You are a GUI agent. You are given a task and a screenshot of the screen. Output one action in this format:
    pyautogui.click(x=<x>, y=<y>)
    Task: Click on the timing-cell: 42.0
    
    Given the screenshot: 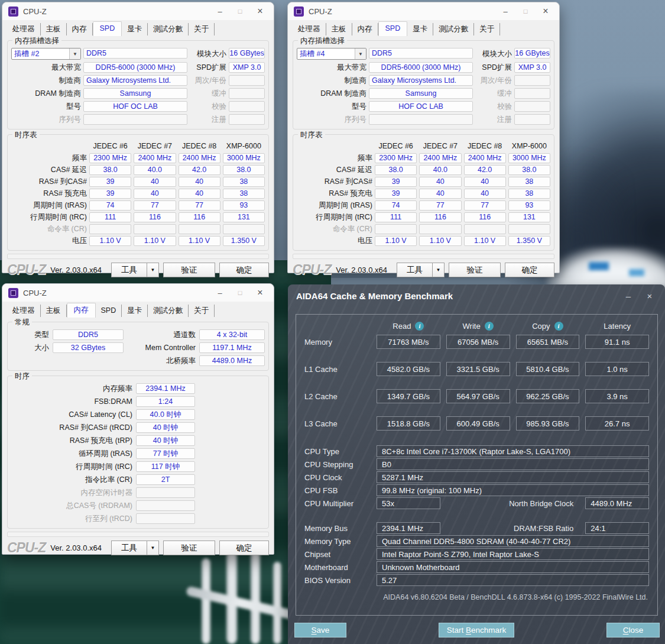 What is the action you would take?
    pyautogui.click(x=200, y=170)
    